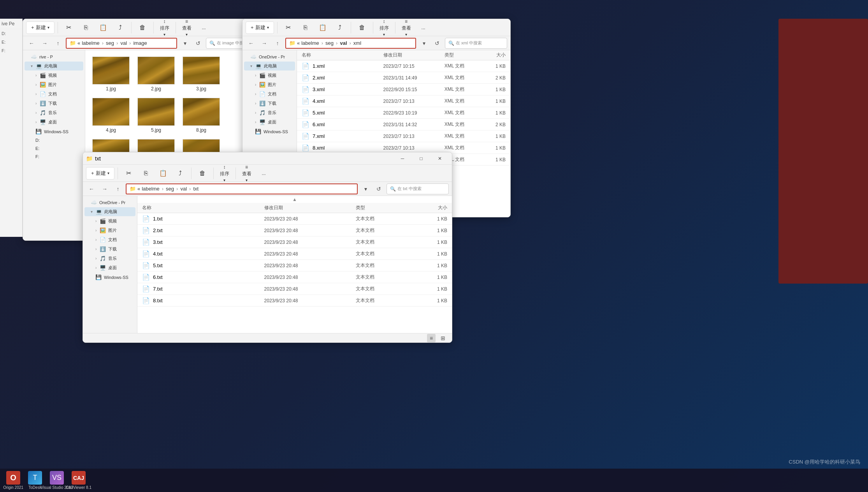  Describe the element at coordinates (288, 27) in the screenshot. I see `cut-btn-xml: ✂` at that location.